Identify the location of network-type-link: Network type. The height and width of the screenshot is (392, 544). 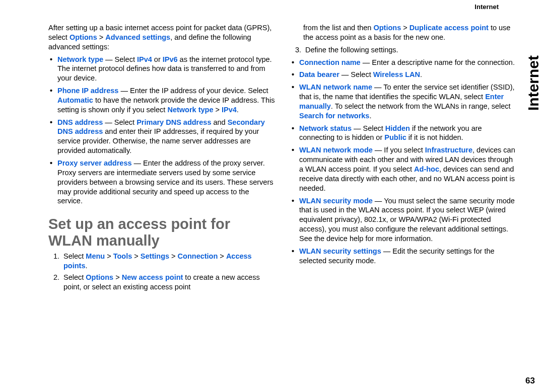
(190, 110).